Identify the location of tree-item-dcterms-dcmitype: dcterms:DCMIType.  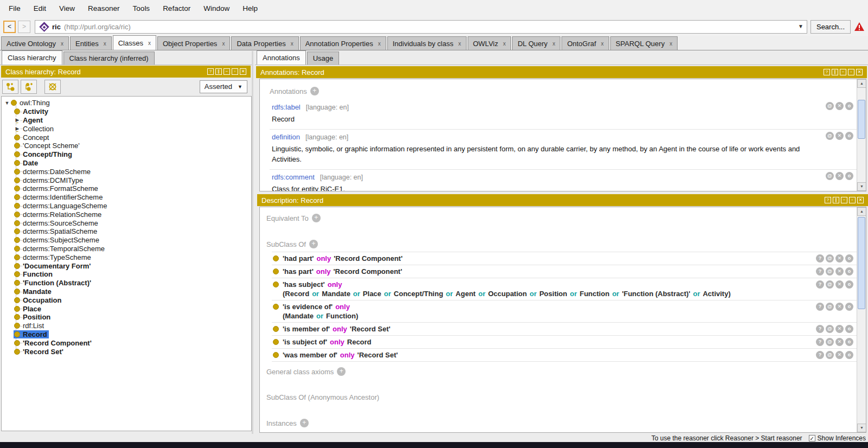
(127, 180).